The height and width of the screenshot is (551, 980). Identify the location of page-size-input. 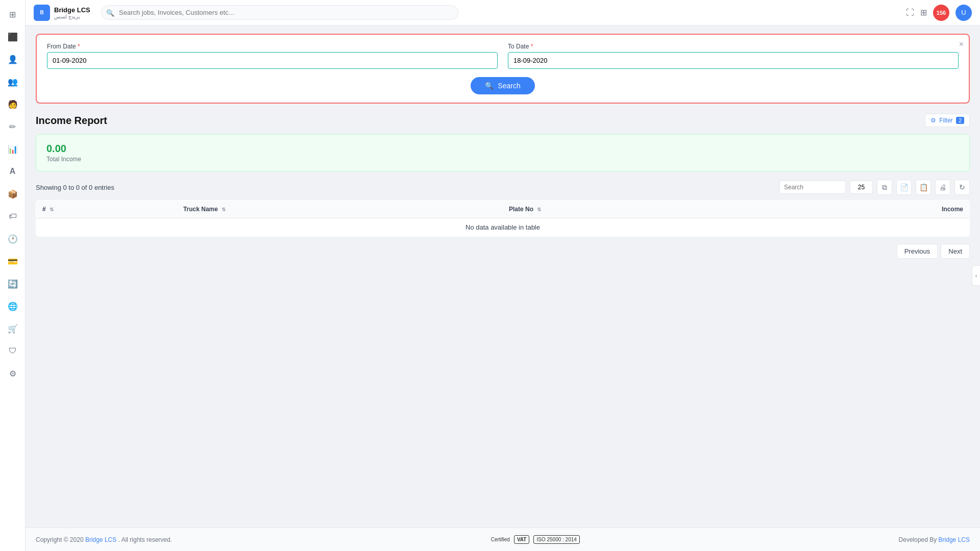
(862, 187).